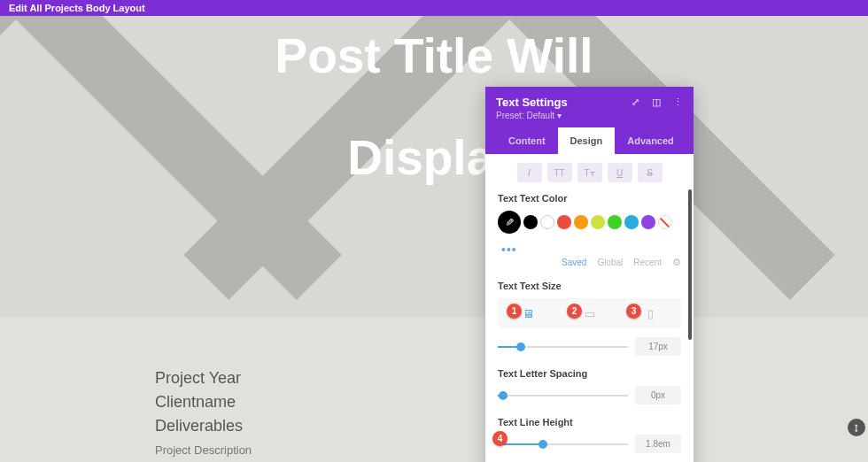 The image size is (868, 462). Describe the element at coordinates (650, 141) in the screenshot. I see `tab-advanced: Advanced` at that location.